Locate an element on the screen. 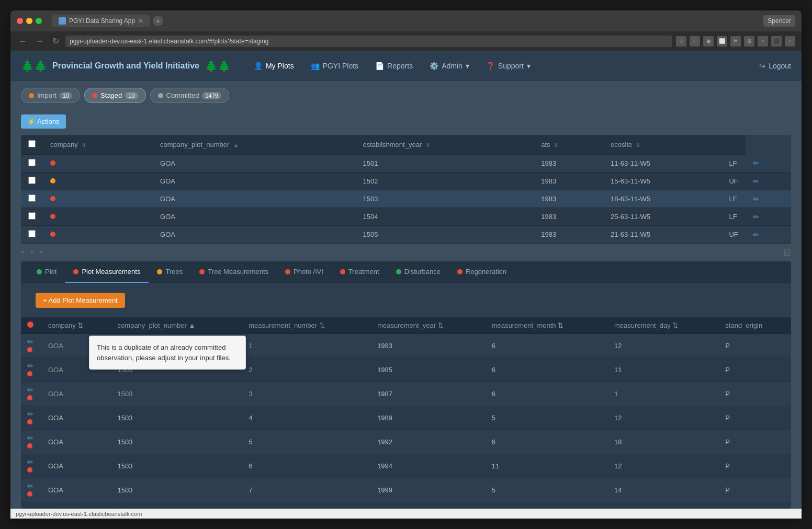 This screenshot has height=529, width=812. support-label: Support is located at coordinates (511, 66).